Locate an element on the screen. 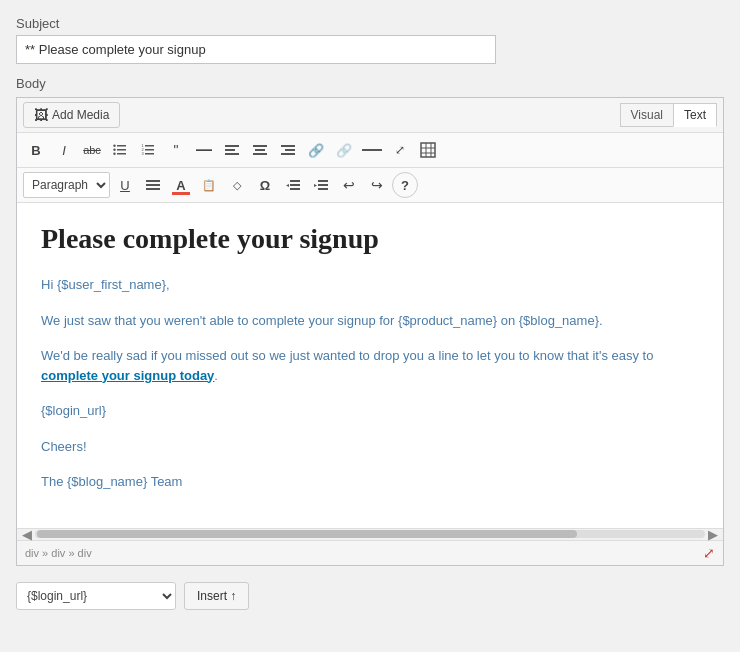 The image size is (740, 652). toolbar-row-2: Paragraph Heading 1 Heading 2 Heading 3 … is located at coordinates (370, 186).